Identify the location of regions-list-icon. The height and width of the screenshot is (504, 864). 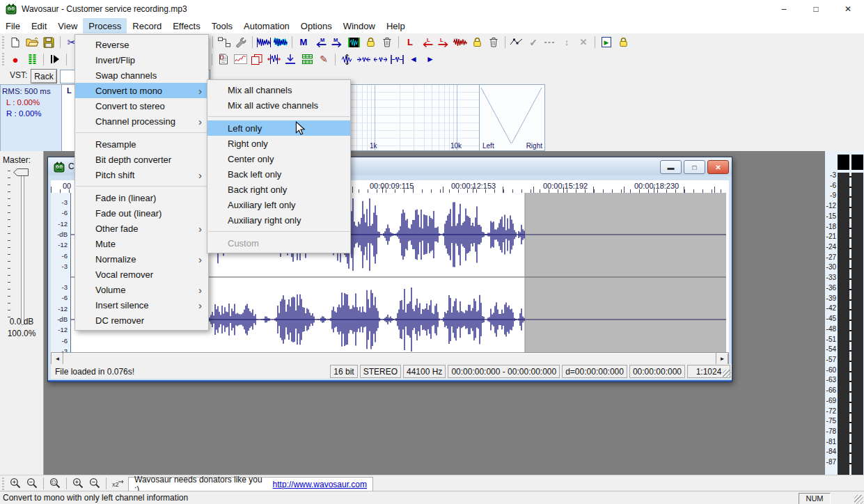
(307, 59).